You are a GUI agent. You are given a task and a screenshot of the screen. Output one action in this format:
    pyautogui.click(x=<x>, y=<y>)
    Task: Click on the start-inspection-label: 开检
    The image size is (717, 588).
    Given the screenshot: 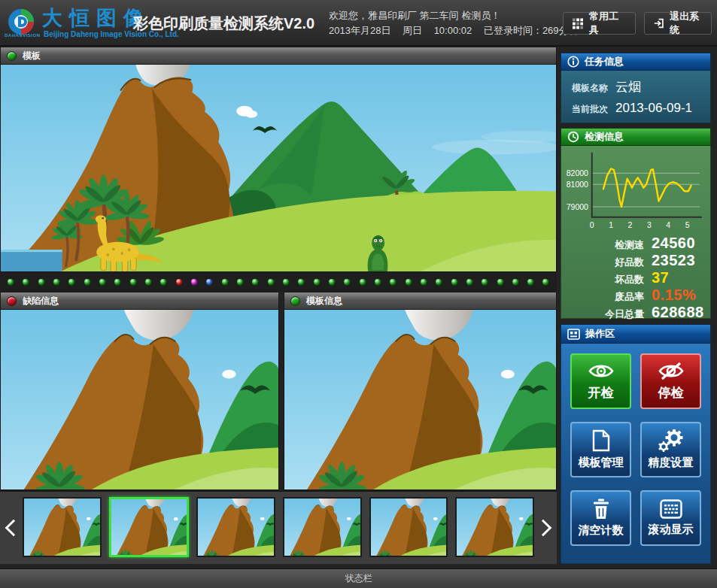 What is the action you would take?
    pyautogui.click(x=601, y=393)
    